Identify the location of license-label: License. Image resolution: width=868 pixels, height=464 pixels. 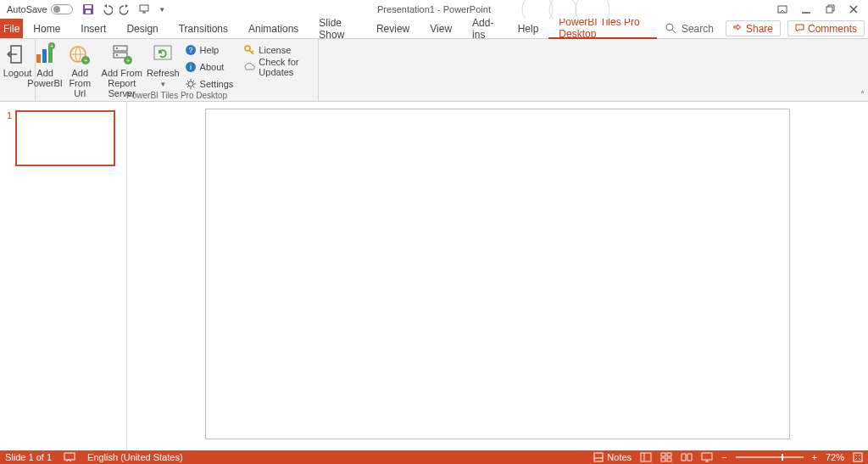
(275, 50).